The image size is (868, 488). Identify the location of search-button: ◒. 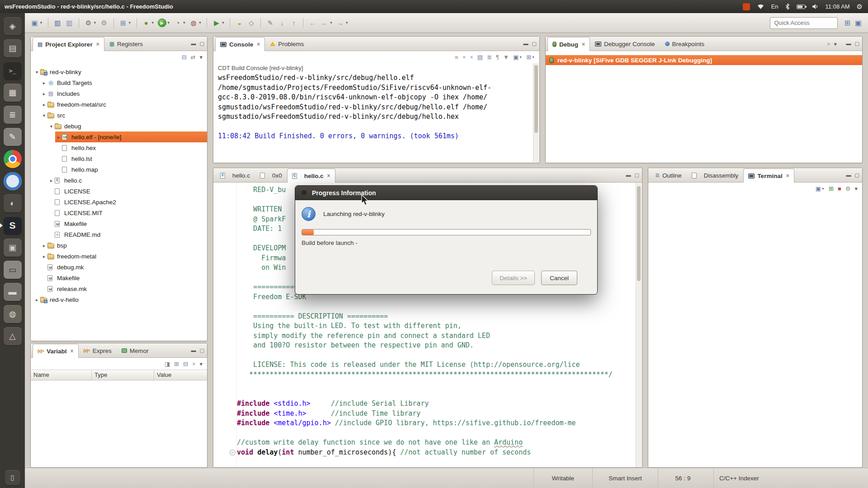
(240, 23).